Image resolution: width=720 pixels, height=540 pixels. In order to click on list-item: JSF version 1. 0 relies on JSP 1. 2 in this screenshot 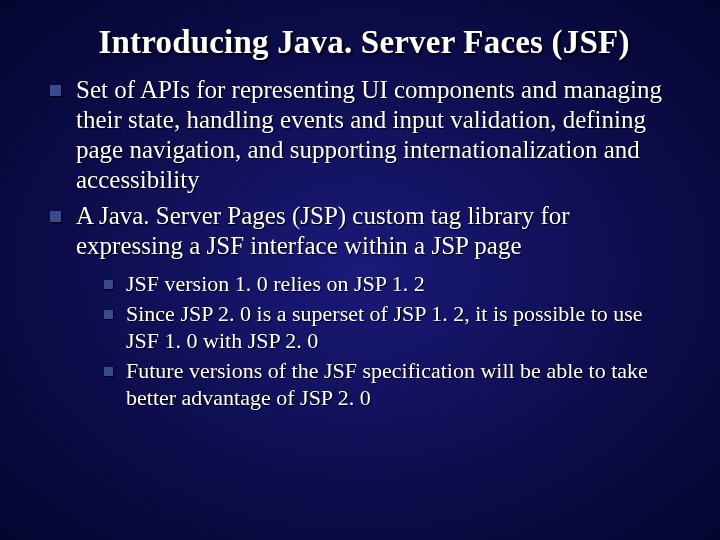, I will do `click(391, 284)`.